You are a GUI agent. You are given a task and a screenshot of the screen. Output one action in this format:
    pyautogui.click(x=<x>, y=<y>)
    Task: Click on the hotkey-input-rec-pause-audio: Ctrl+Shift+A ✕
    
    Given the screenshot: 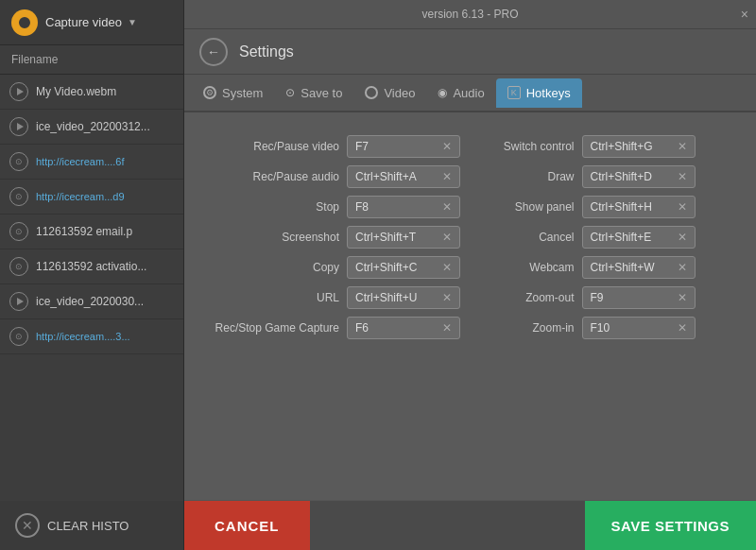 What is the action you would take?
    pyautogui.click(x=404, y=177)
    